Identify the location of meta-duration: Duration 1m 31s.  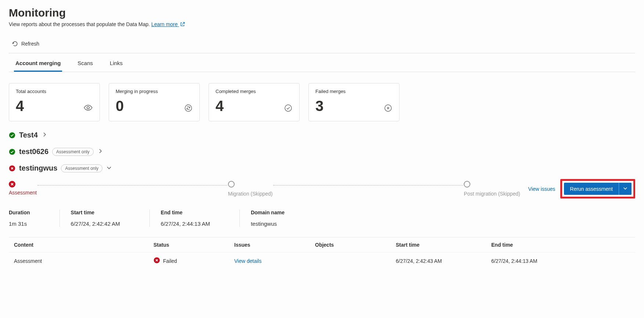
(34, 218).